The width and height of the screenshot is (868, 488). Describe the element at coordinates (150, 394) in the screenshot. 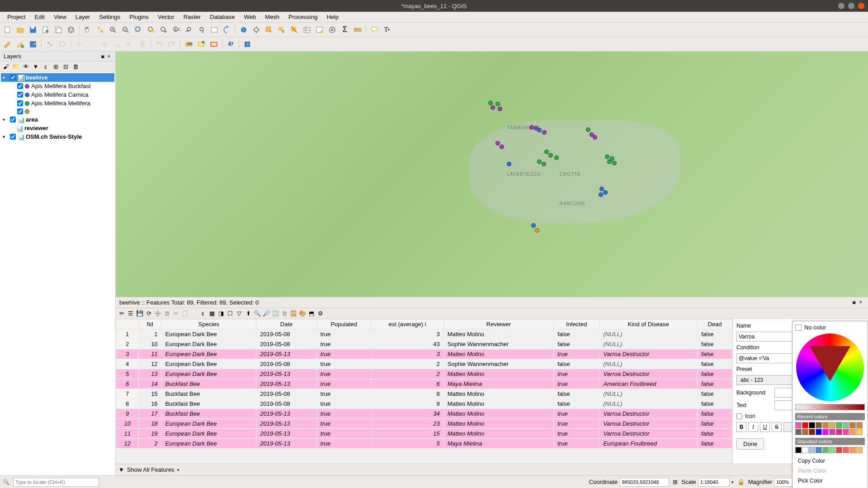

I see `table-cell: 15` at that location.